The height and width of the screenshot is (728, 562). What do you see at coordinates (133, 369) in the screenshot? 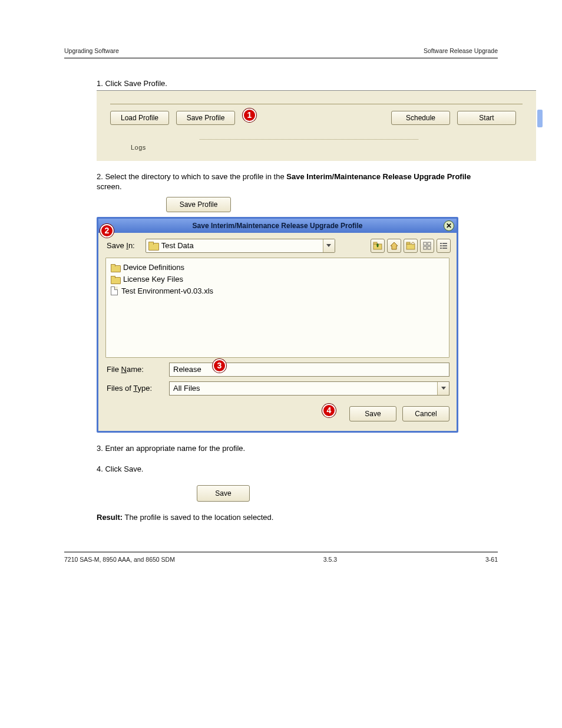
I see `file-name-label: File Name:` at bounding box center [133, 369].